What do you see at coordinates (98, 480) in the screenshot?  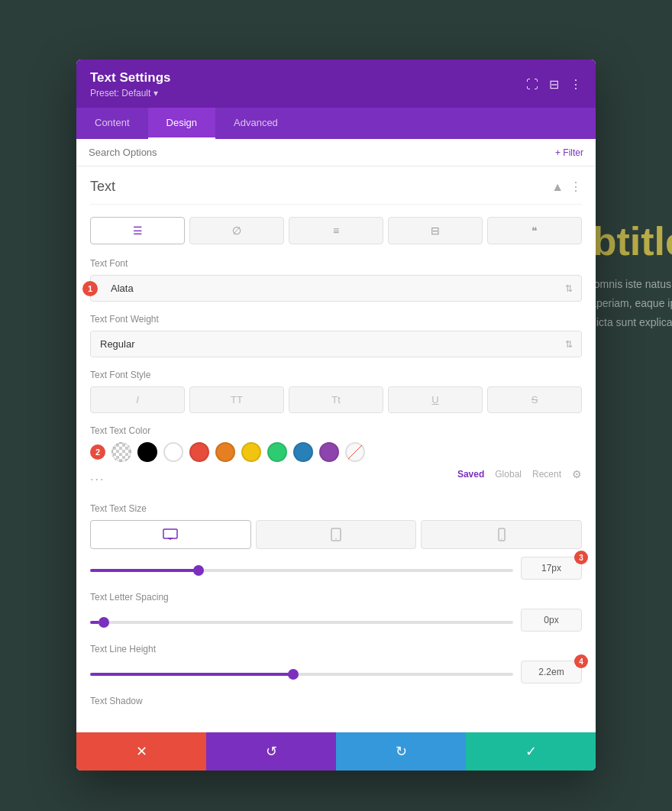 I see `more-swatches: ···` at bounding box center [98, 480].